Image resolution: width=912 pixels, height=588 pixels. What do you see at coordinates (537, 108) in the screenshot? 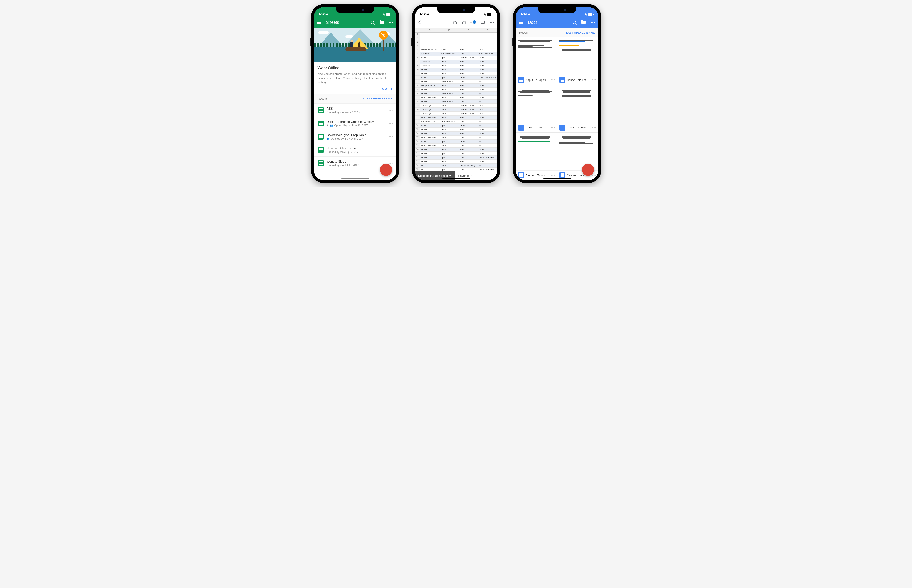
I see `doc-card: Canvas…t Show` at bounding box center [537, 108].